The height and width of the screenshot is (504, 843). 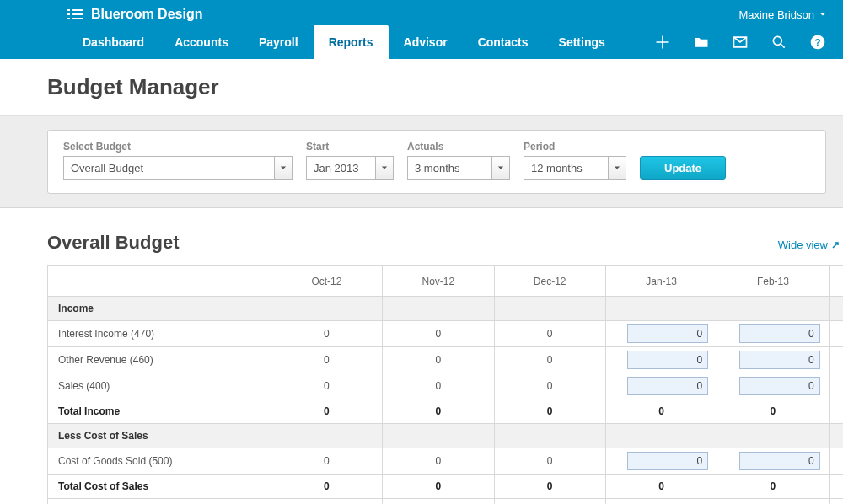 I want to click on select-start, so click(x=350, y=168).